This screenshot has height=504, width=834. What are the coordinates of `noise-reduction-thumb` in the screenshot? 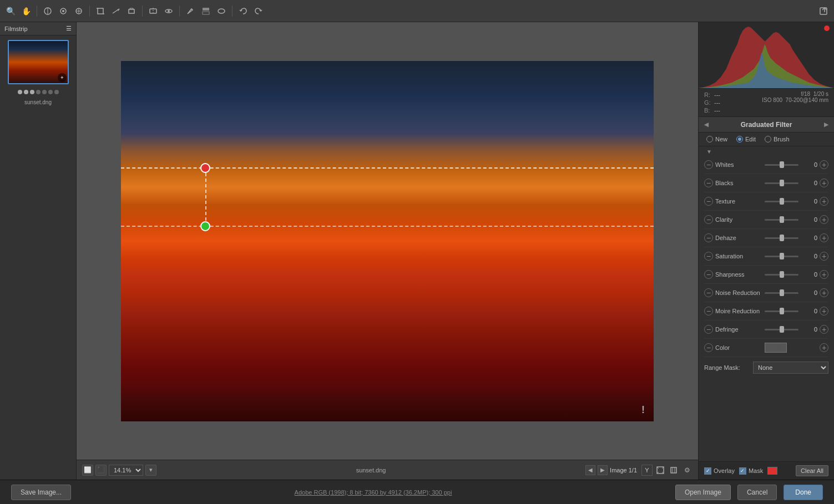 It's located at (782, 293).